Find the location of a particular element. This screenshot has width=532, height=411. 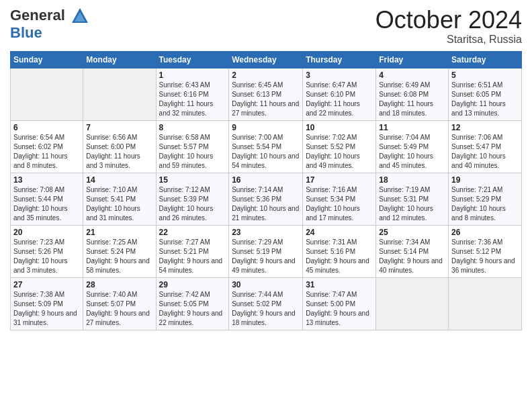

day-info: Sunrise: 7:04 AMSunset: 5:49 PMDaylight:… is located at coordinates (412, 152).